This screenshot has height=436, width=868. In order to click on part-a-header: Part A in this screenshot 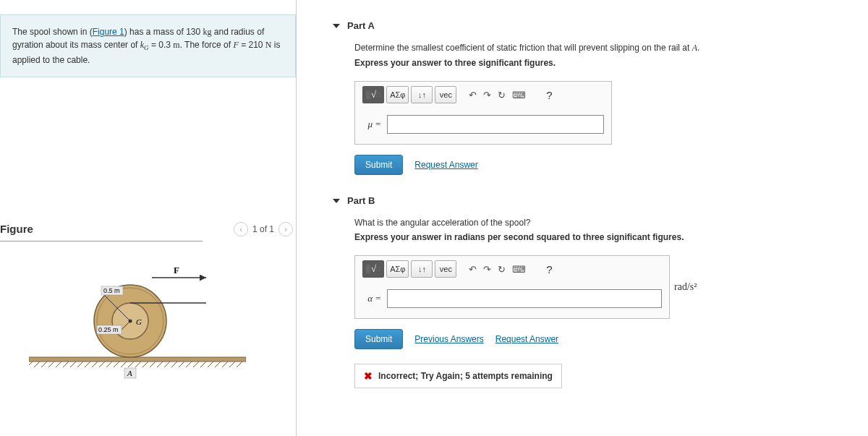, I will do `click(582, 25)`.